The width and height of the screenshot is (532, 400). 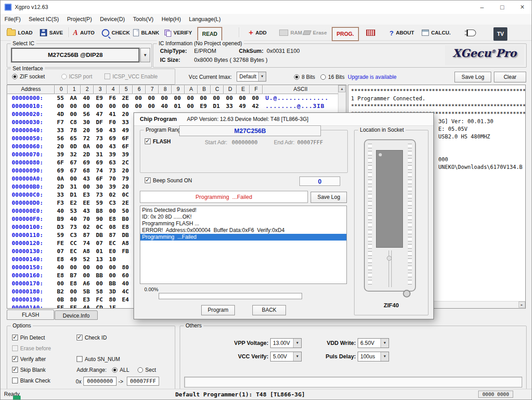 What do you see at coordinates (87, 179) in the screenshot?
I see `hex-byte: 43` at bounding box center [87, 179].